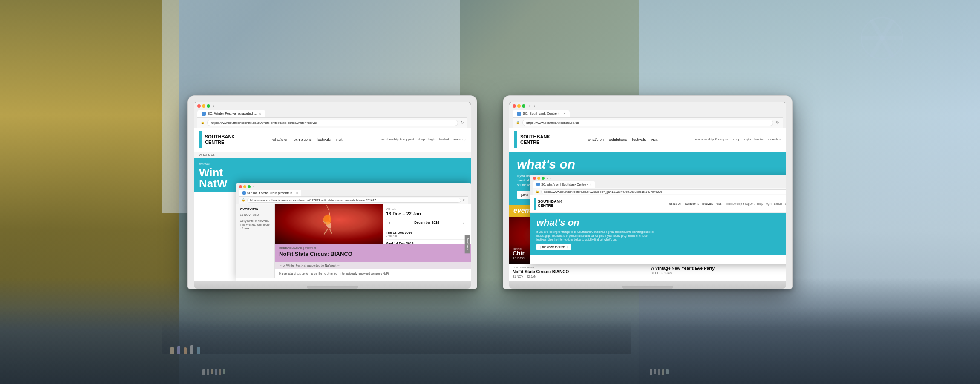 The height and width of the screenshot is (384, 980). I want to click on left-nav-controls, so click(204, 106).